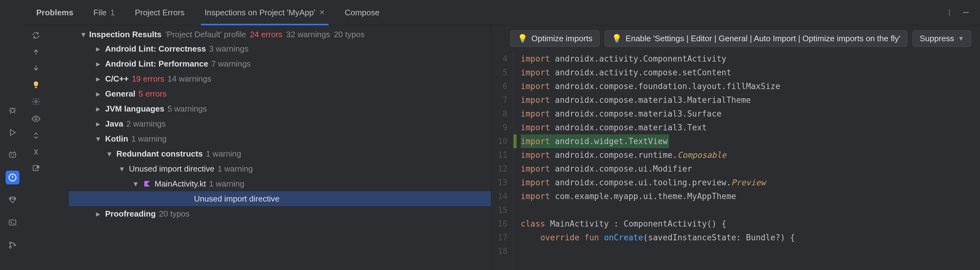 The image size is (980, 270). Describe the element at coordinates (36, 136) in the screenshot. I see `collapse-icon` at that location.